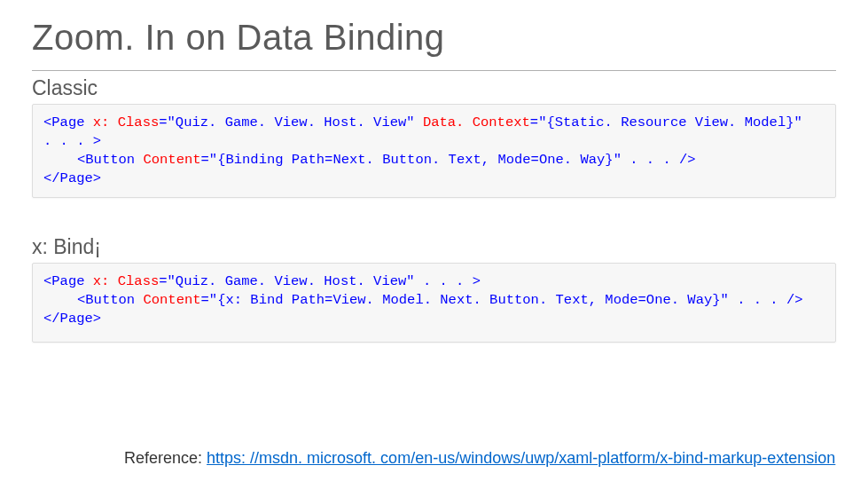  Describe the element at coordinates (434, 89) in the screenshot. I see `subhead-classic: Classic` at that location.